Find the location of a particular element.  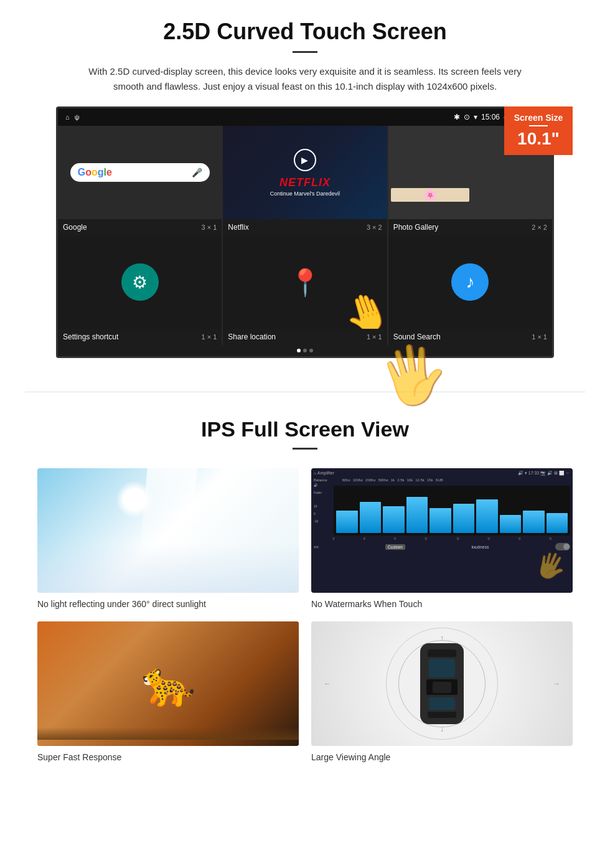

car-windshield is located at coordinates (442, 668).